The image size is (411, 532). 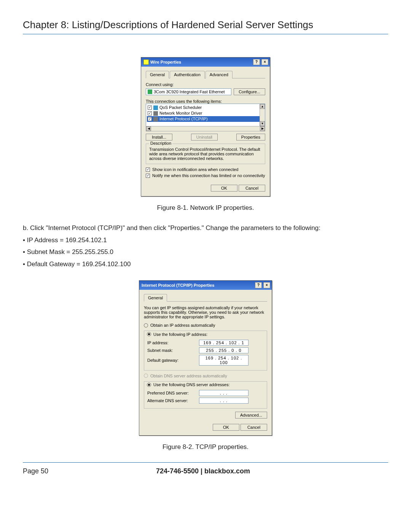 What do you see at coordinates (189, 376) in the screenshot?
I see `obtain-dns-label: Obtain DNS server address automatically` at bounding box center [189, 376].